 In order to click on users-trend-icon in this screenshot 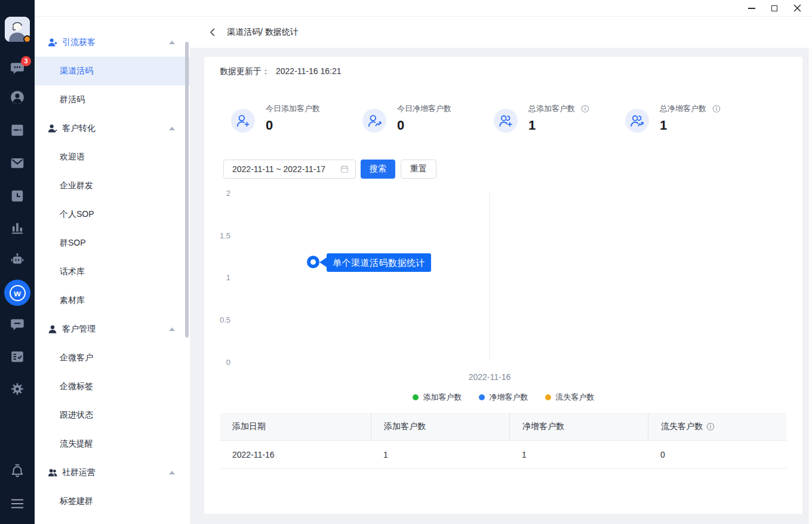, I will do `click(637, 121)`.